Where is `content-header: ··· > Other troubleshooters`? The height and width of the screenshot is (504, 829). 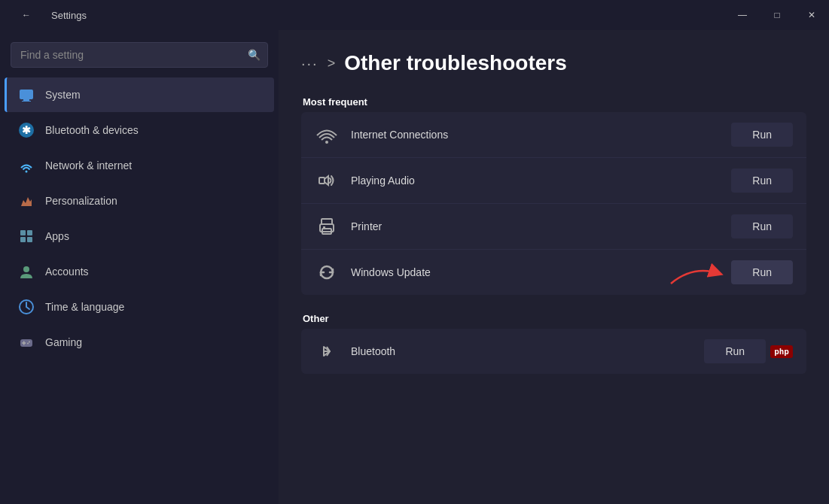 content-header: ··· > Other troubleshooters is located at coordinates (554, 63).